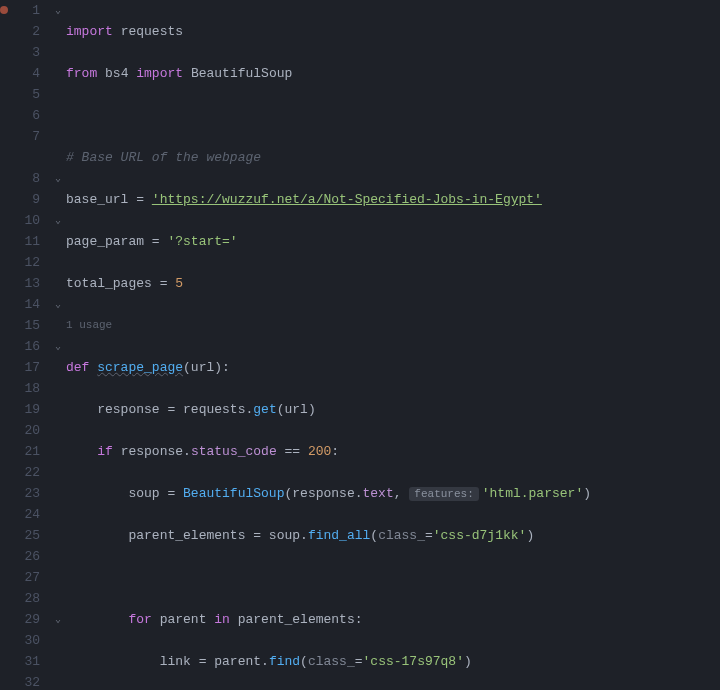 The height and width of the screenshot is (690, 720). I want to click on inline-hint: features:, so click(444, 494).